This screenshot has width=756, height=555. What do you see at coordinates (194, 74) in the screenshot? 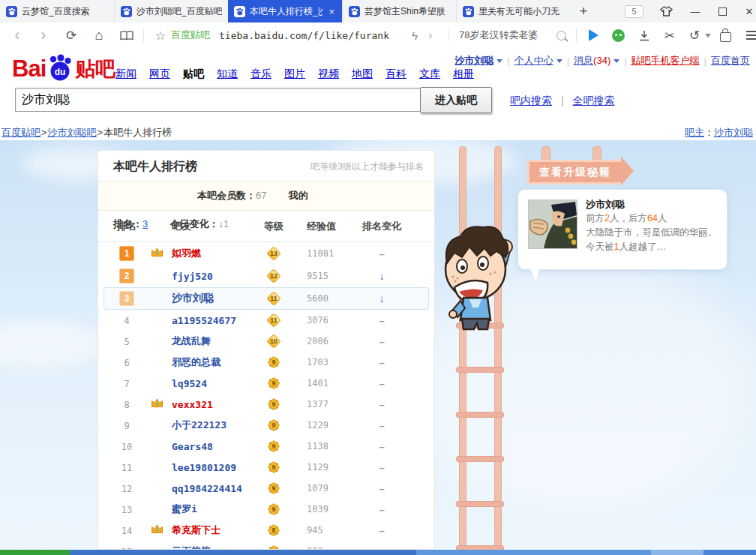
I see `nav-tieba: 贴吧` at bounding box center [194, 74].